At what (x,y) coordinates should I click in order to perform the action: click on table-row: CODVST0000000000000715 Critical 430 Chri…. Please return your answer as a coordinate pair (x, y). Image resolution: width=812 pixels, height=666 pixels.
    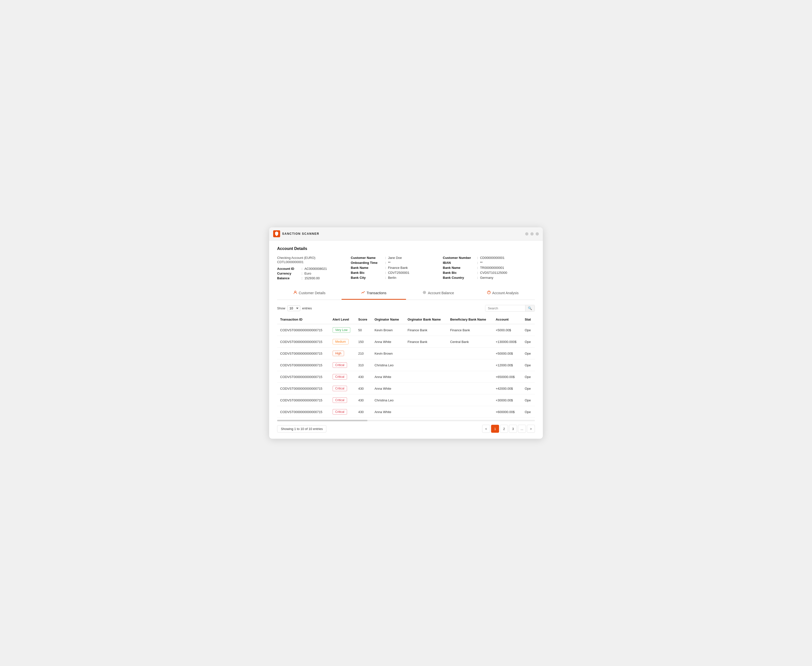
    Looking at the image, I should click on (406, 401).